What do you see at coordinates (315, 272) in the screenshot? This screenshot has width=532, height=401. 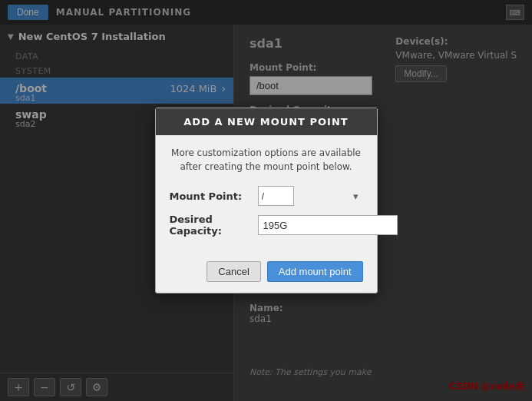 I see `add-mount-point-button: Add mount point` at bounding box center [315, 272].